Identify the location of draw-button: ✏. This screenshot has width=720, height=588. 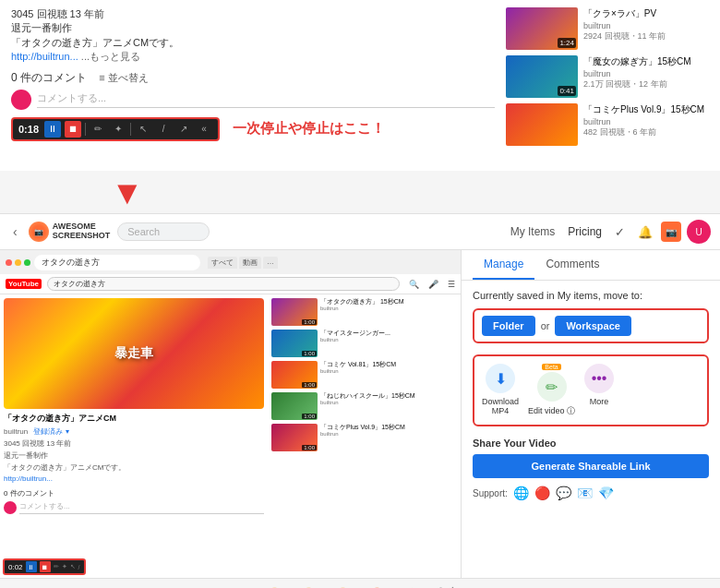
(98, 129).